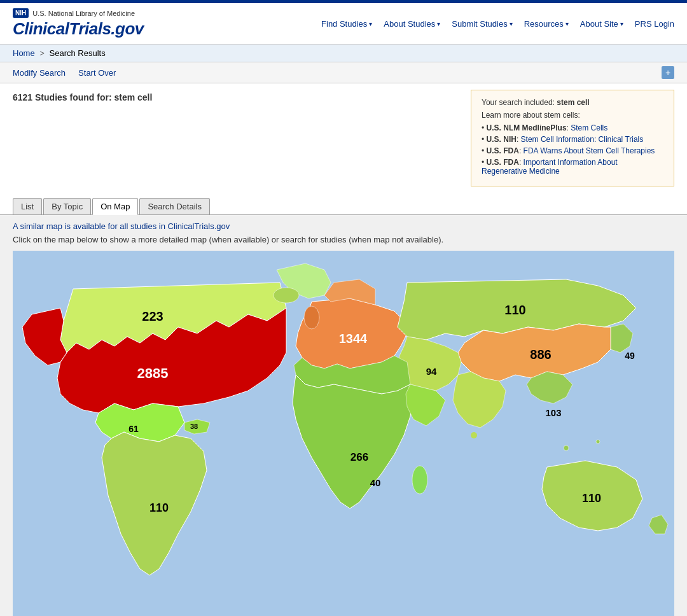 The image size is (687, 616). Describe the element at coordinates (115, 206) in the screenshot. I see `tab-on-map: On Map` at that location.